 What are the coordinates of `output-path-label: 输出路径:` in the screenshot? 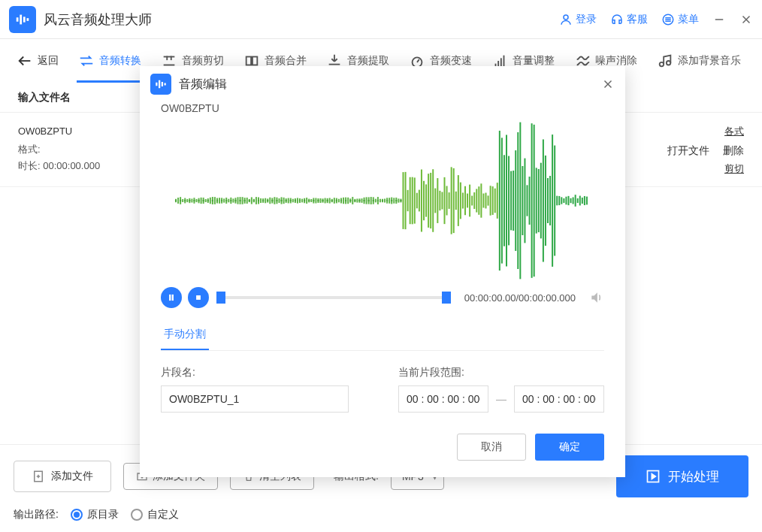 It's located at (36, 515).